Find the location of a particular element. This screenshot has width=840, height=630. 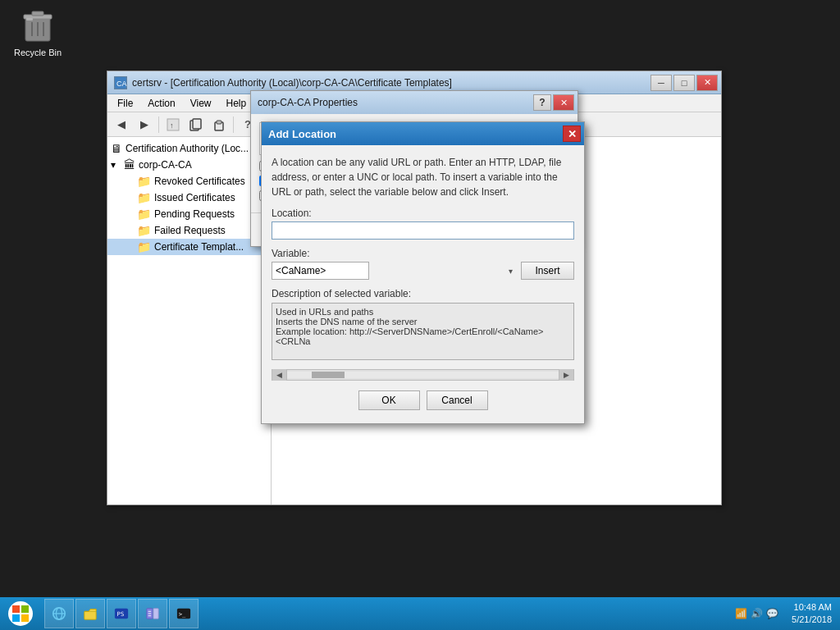

scrollbar-track is located at coordinates (423, 375).